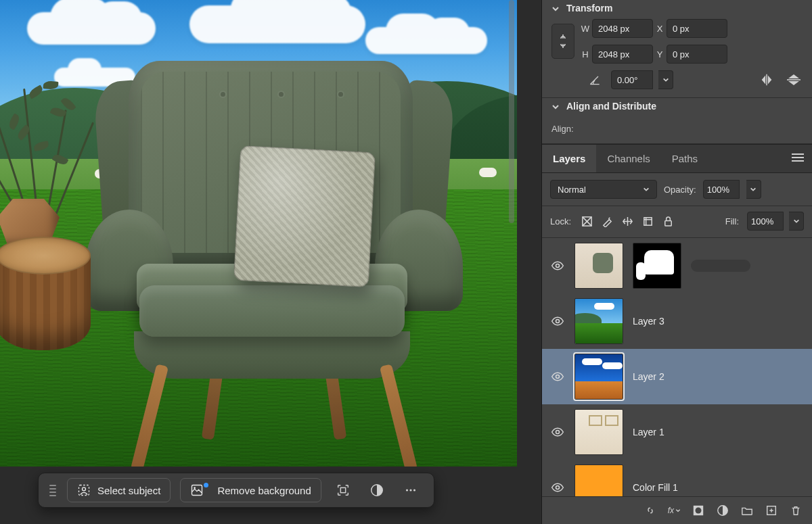 Image resolution: width=812 pixels, height=524 pixels. Describe the element at coordinates (677, 126) in the screenshot. I see `align-label: Align:` at that location.